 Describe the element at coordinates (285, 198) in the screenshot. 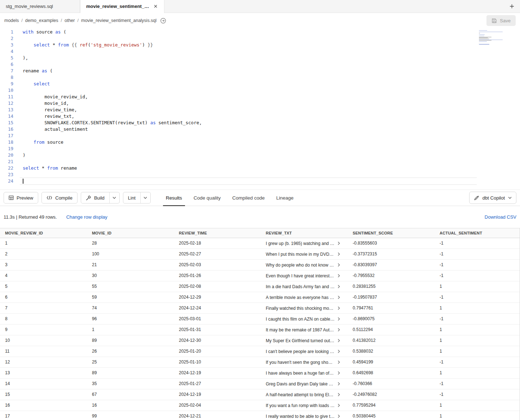

I see `result-tab-lineage: Lineage` at that location.